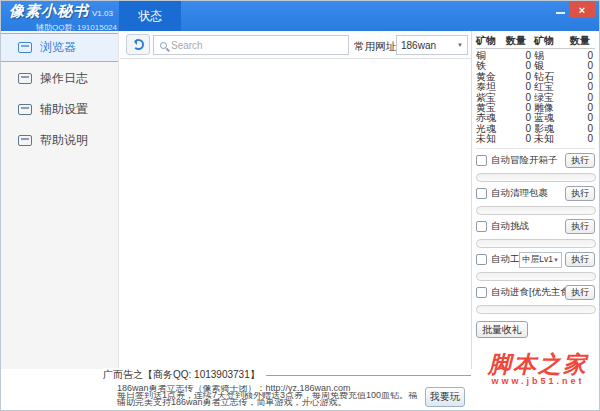  What do you see at coordinates (528, 160) in the screenshot?
I see `task-label: 自动冒险开箱子` at bounding box center [528, 160].